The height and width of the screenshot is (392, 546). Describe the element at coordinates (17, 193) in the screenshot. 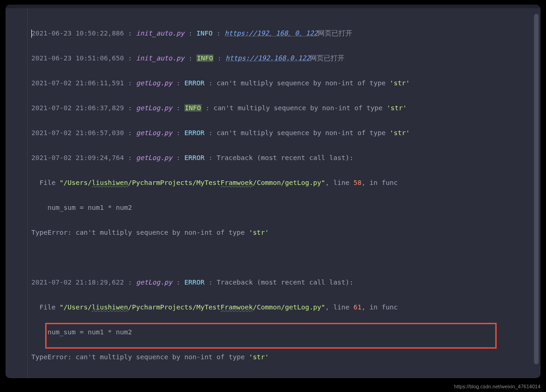

I see `editor-gutter` at that location.